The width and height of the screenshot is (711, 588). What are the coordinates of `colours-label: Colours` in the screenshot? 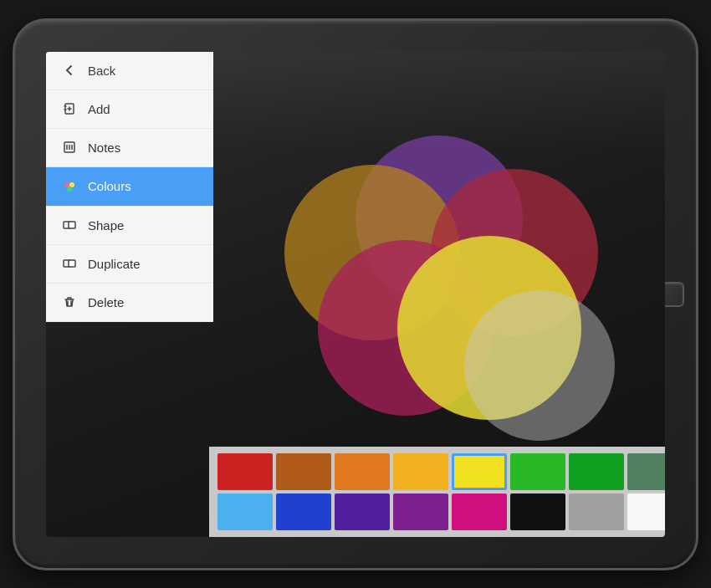 It's located at (110, 186).